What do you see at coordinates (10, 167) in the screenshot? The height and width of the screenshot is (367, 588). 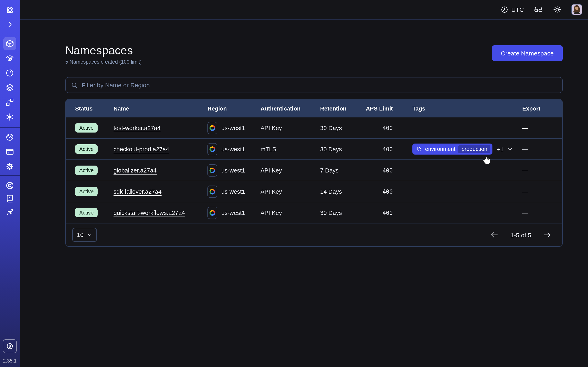 I see `sidebar-item-settings` at bounding box center [10, 167].